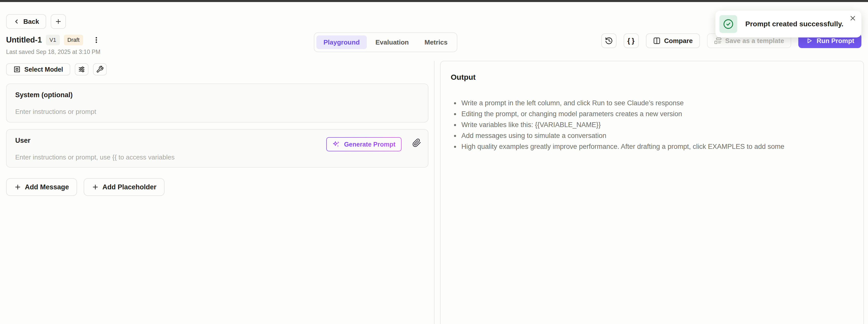 Image resolution: width=868 pixels, height=324 pixels. What do you see at coordinates (364, 144) in the screenshot?
I see `generate-prompt-button: Generate Prompt` at bounding box center [364, 144].